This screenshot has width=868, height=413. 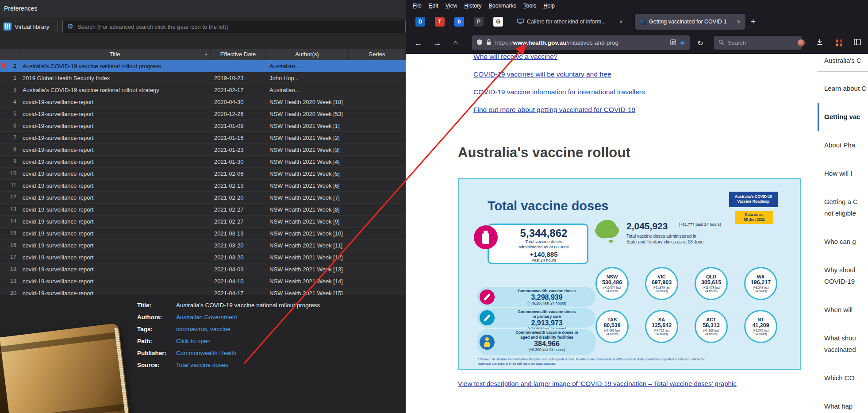 What do you see at coordinates (420, 22) in the screenshot?
I see `pinned-tab-d-icon: D` at bounding box center [420, 22].